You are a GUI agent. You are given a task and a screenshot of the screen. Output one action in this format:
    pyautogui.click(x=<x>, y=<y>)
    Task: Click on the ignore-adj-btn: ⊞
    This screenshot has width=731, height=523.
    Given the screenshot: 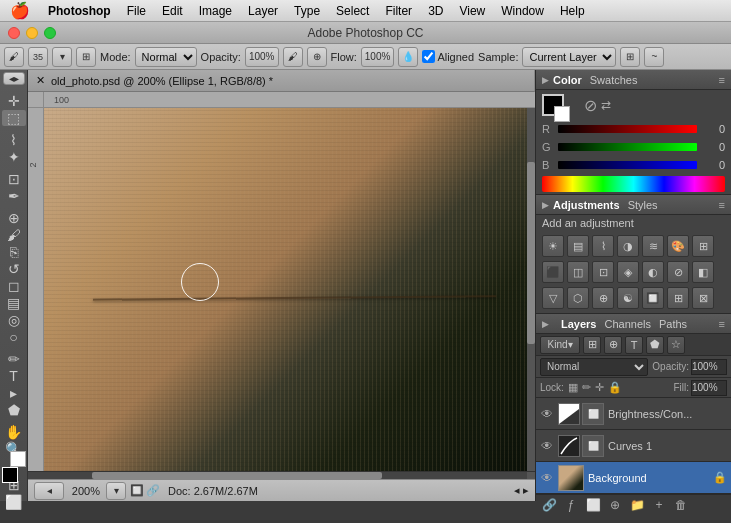 What is the action you would take?
    pyautogui.click(x=630, y=57)
    